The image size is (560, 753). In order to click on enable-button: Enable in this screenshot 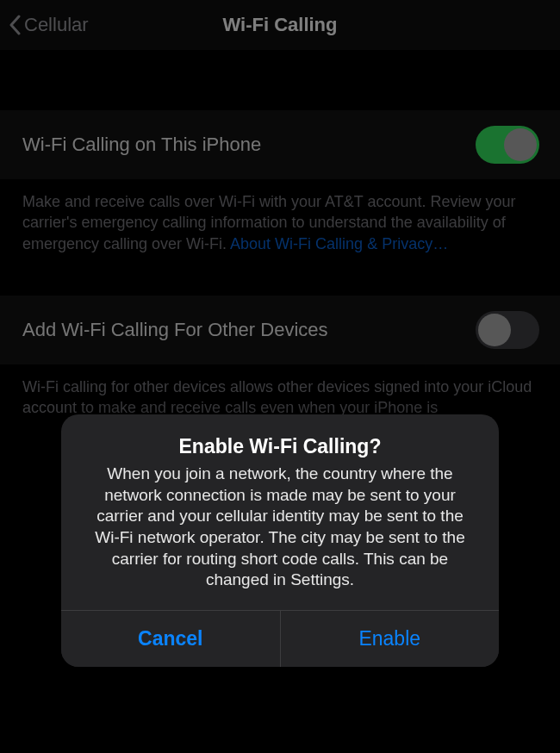, I will do `click(390, 639)`.